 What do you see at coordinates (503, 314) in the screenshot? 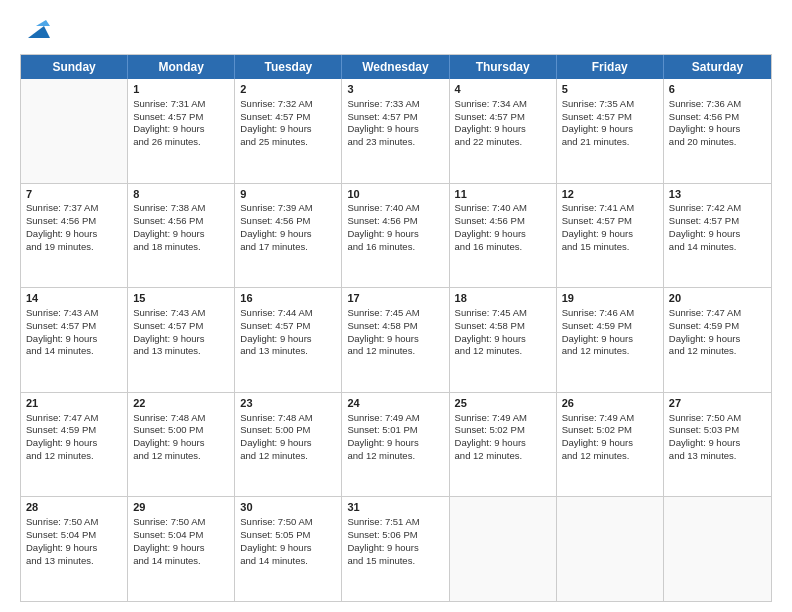
I see `sunrise-text: Sunrise: 7:45 AM` at bounding box center [503, 314].